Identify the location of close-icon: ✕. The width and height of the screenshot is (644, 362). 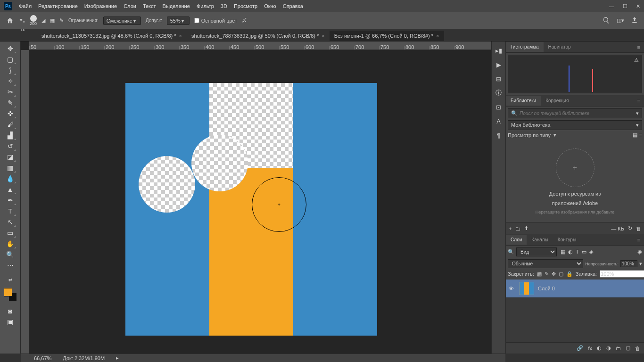
(638, 7).